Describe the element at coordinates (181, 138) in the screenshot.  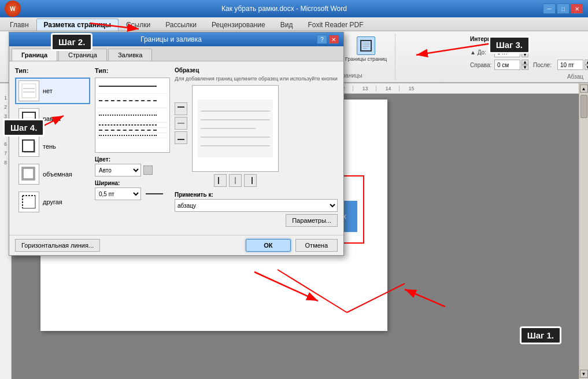
I see `preview-btn-bottom` at that location.